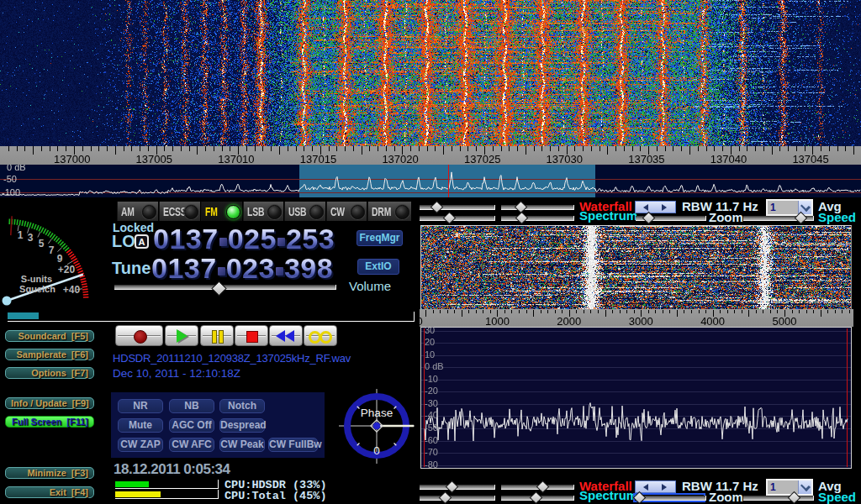 The height and width of the screenshot is (504, 861). Describe the element at coordinates (37, 289) in the screenshot. I see `svg-text: Squelch` at that location.